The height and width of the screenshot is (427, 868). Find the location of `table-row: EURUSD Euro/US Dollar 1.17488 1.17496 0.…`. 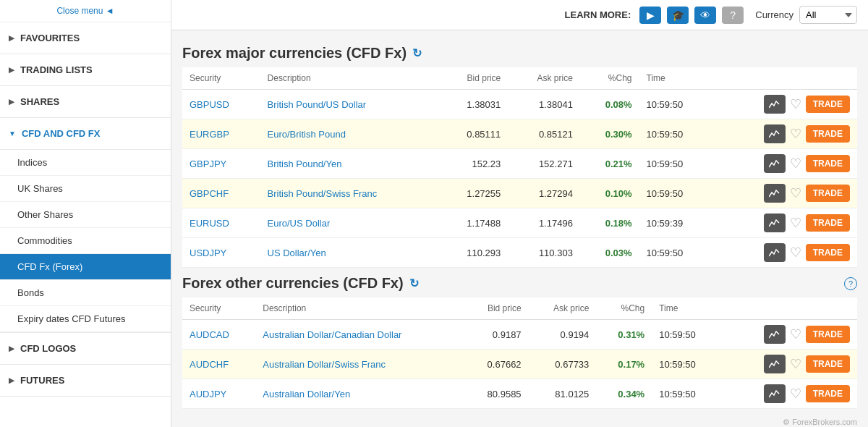

table-row: EURUSD Euro/US Dollar 1.17488 1.17496 0.… is located at coordinates (519, 223).